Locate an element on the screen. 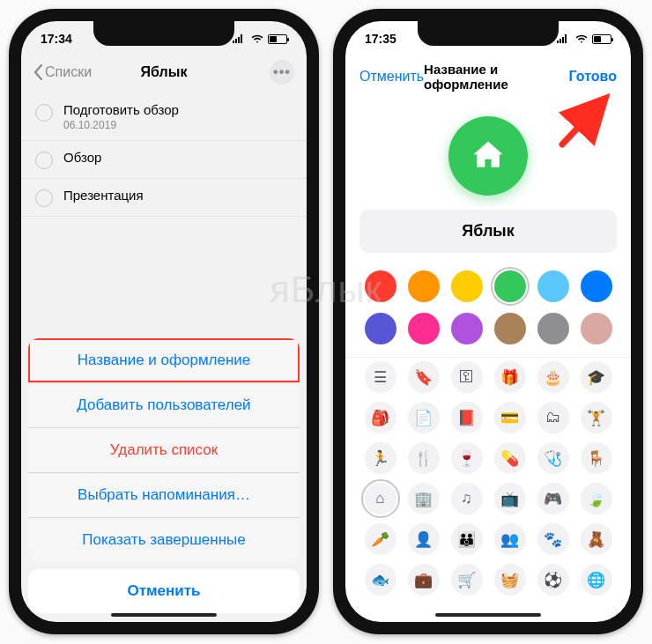  backpack-icon: 🎒 is located at coordinates (381, 418).